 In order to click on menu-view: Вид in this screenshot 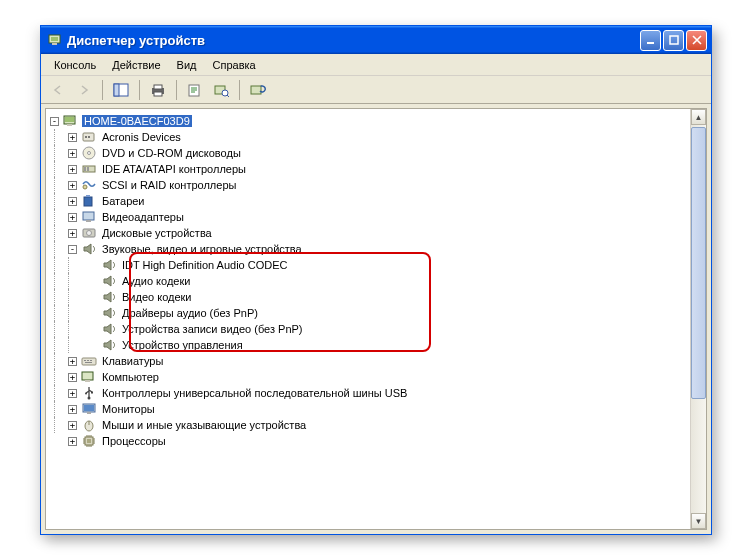, I will do `click(187, 65)`.